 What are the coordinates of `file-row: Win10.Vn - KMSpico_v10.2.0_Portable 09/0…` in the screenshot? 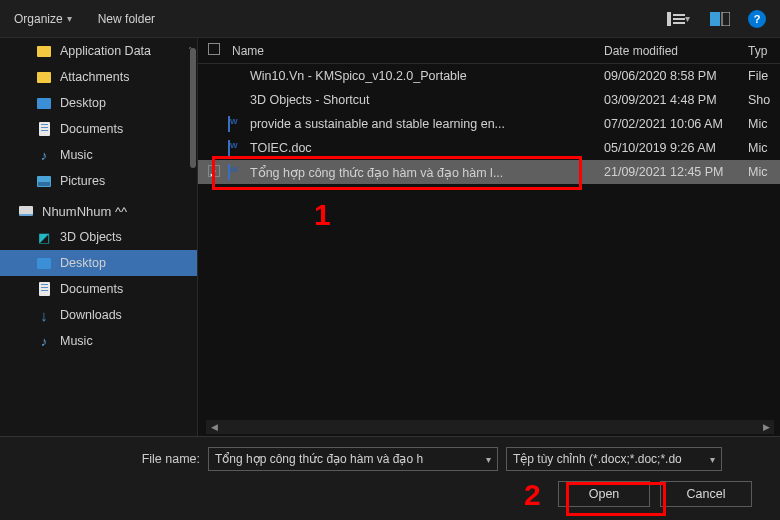 It's located at (489, 76).